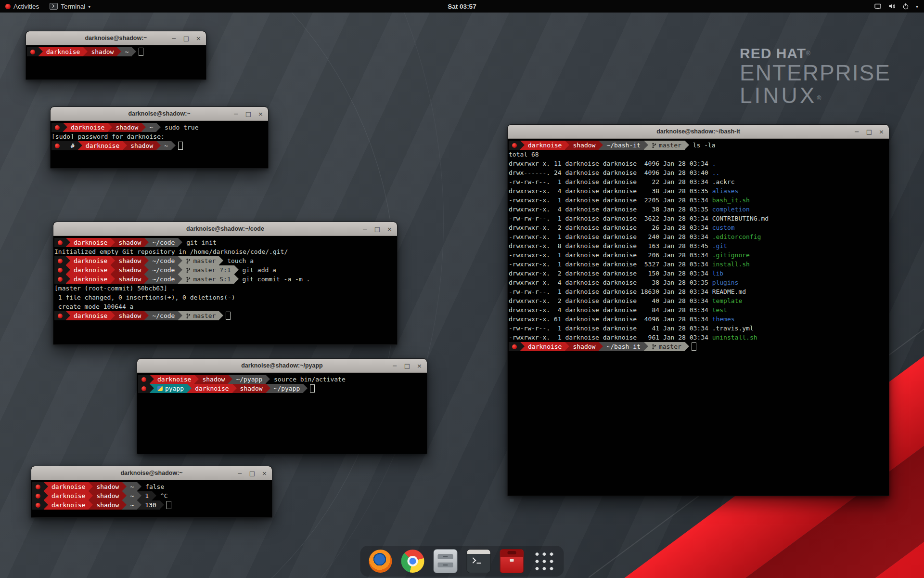  I want to click on terminal-text: README.md, so click(729, 292).